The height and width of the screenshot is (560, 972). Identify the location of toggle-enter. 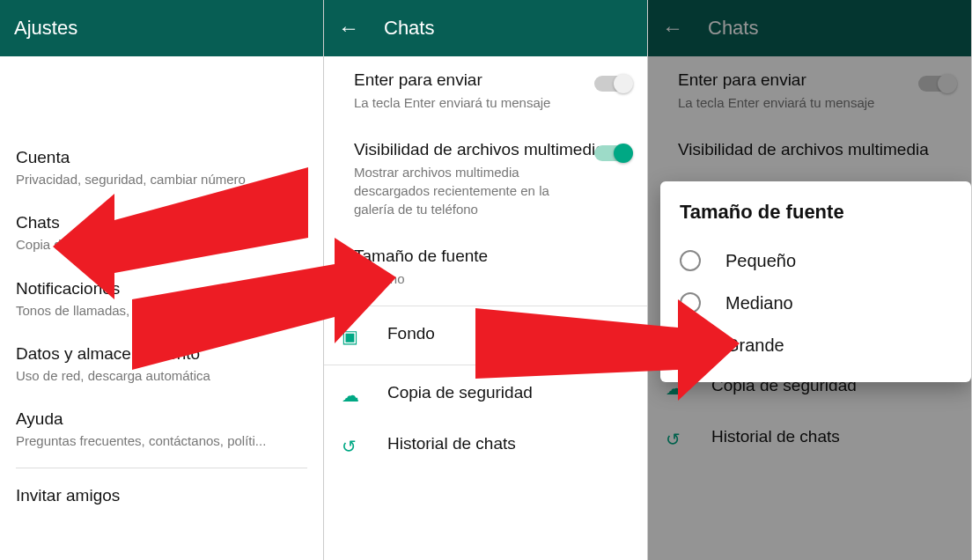
(613, 84).